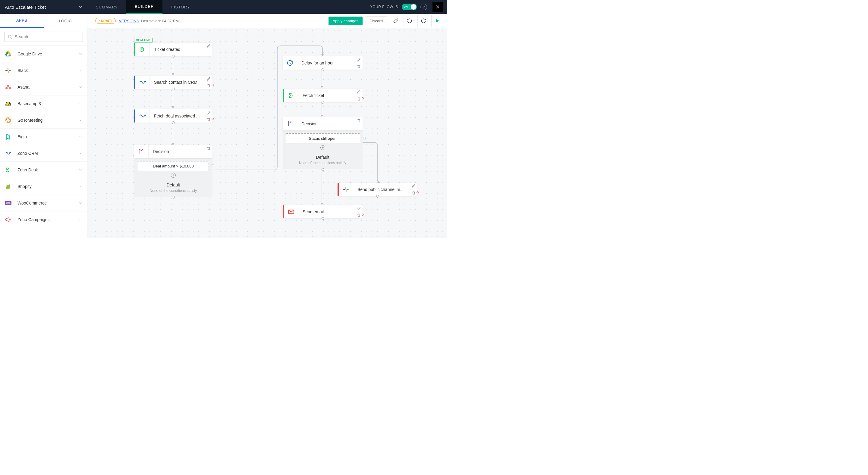  I want to click on undo-button, so click(409, 21).